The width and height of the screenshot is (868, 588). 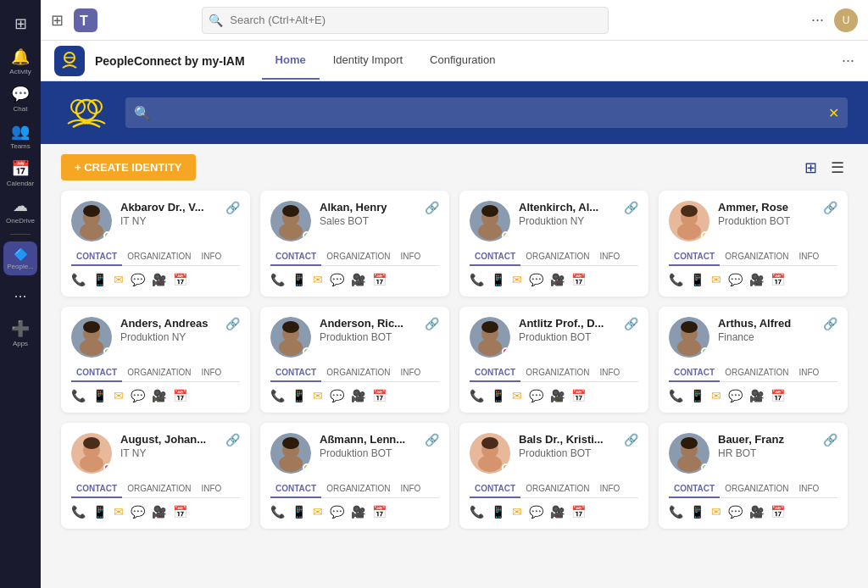 What do you see at coordinates (810, 168) in the screenshot?
I see `grid-view-button: ⊞` at bounding box center [810, 168].